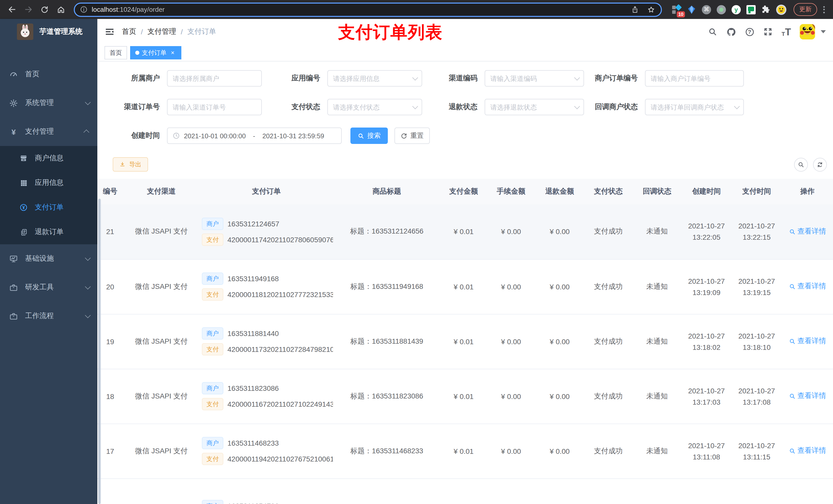  What do you see at coordinates (254, 136) in the screenshot?
I see `date-range-picker: 2021-10-01 00:00:00 - 2021-10-31 23:59:5…` at bounding box center [254, 136].